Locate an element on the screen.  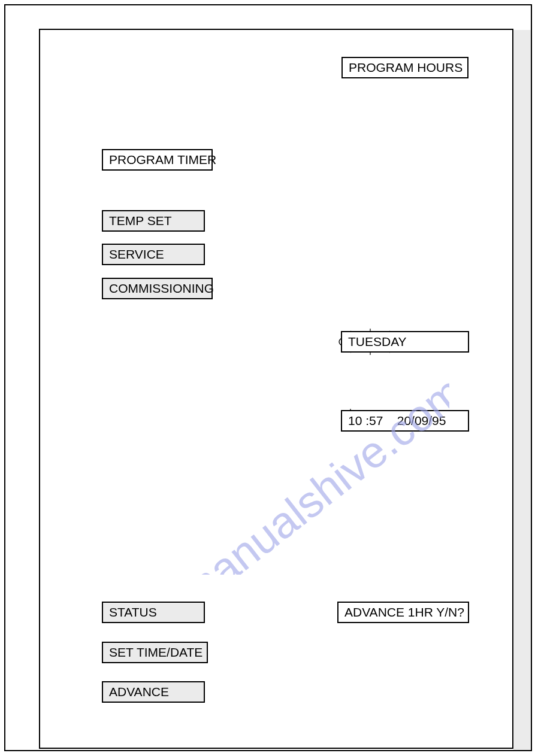
time-date-display: 10 :57 20/09/95 is located at coordinates (405, 421).